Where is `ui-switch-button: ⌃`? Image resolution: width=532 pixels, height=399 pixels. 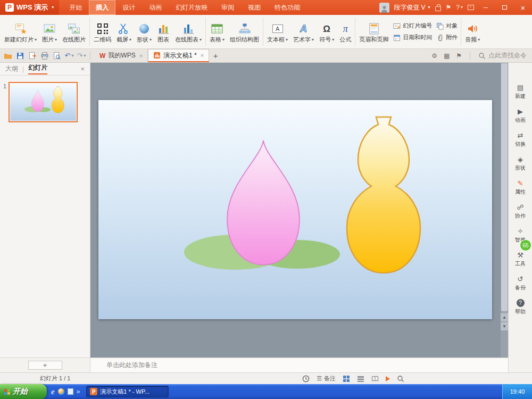
ui-switch-button: ⌃ is located at coordinates (471, 7).